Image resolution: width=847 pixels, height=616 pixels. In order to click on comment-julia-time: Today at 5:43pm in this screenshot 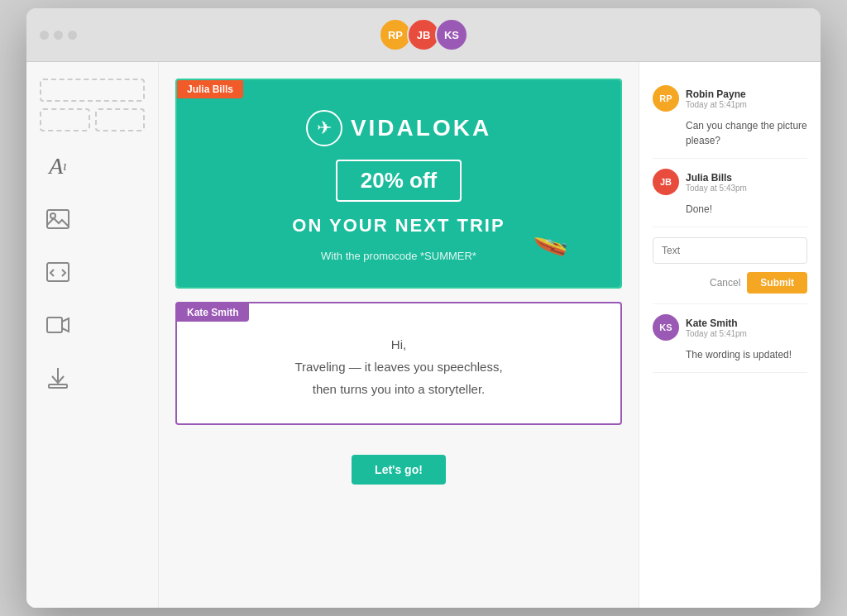, I will do `click(716, 189)`.